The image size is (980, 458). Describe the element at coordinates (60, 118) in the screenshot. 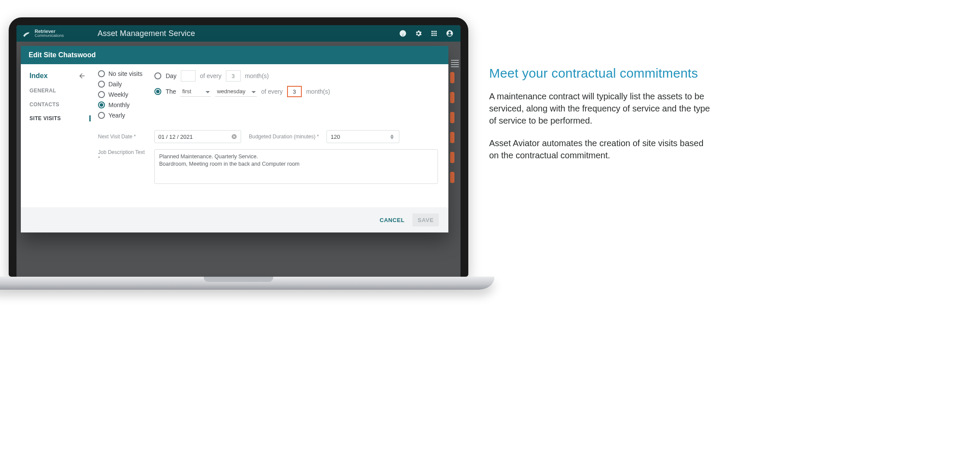

I see `nav-site-visits: SITE VISITS` at that location.